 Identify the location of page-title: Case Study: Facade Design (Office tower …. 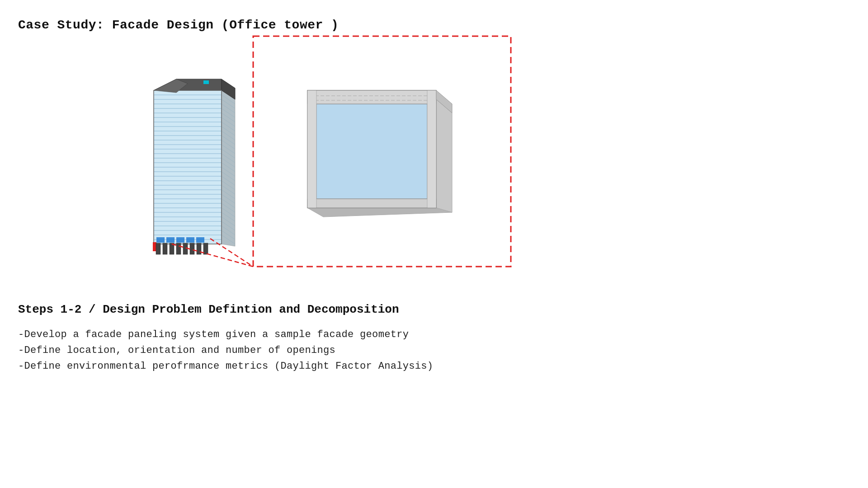
(178, 25).